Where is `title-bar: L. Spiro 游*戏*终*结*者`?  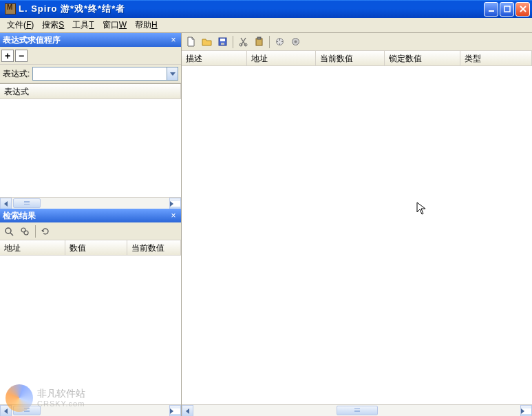 title-bar: L. Spiro 游*戏*终*结*者 is located at coordinates (266, 9).